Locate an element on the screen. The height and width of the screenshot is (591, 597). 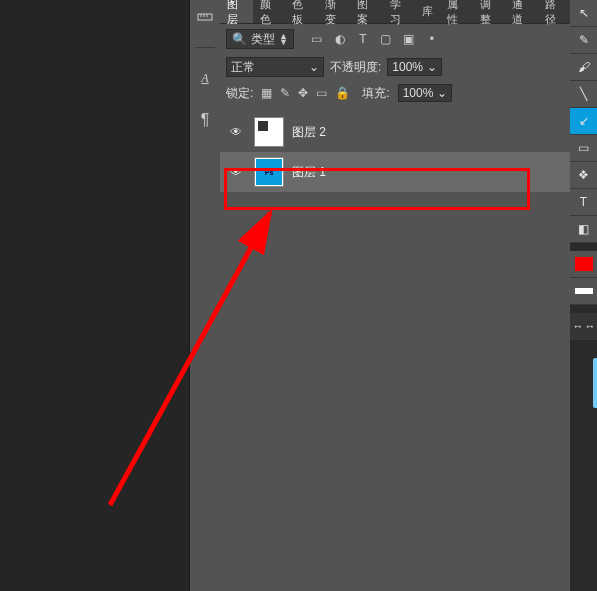
eraser-tool: ◧ is located at coordinates (584, 230).